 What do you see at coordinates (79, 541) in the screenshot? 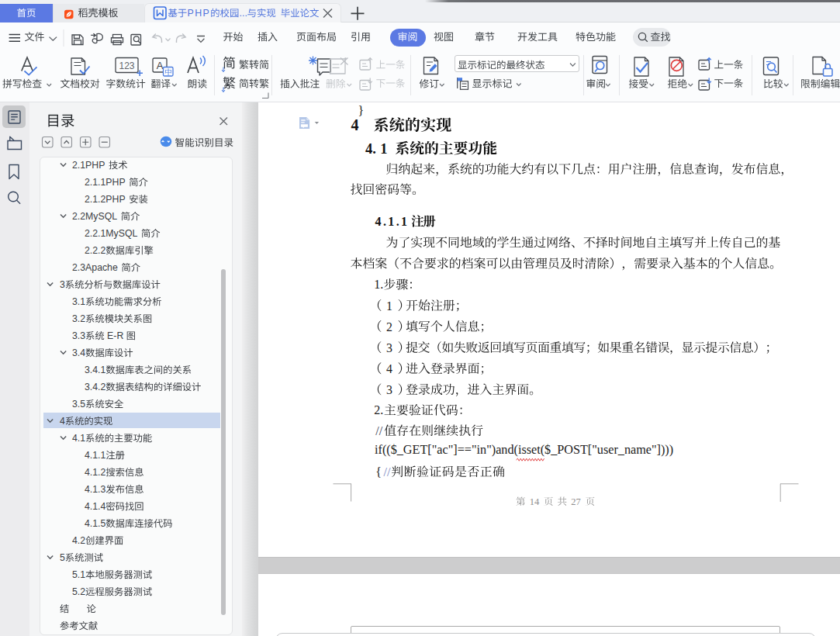
I see `svg-text: 4.2` at bounding box center [79, 541].